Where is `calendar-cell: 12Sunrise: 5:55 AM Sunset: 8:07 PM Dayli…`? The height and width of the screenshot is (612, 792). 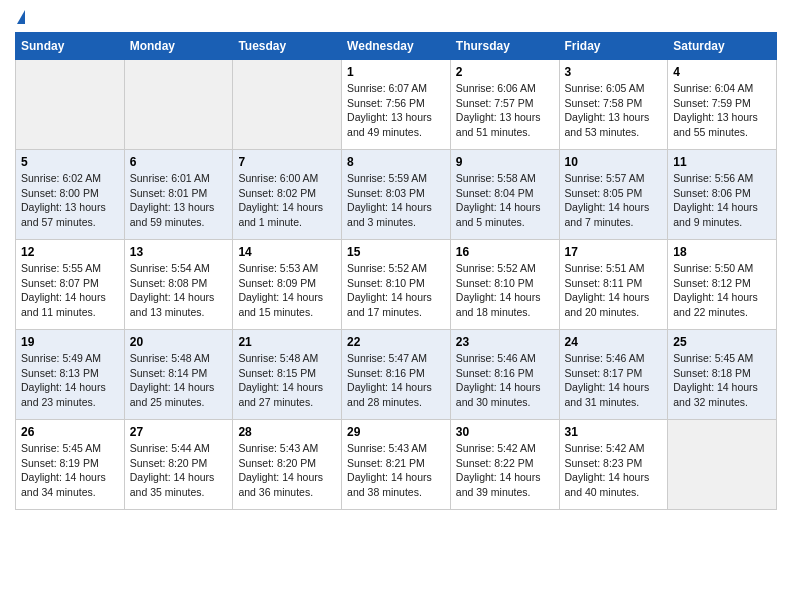
calendar-cell: 12Sunrise: 5:55 AM Sunset: 8:07 PM Dayli… is located at coordinates (70, 285).